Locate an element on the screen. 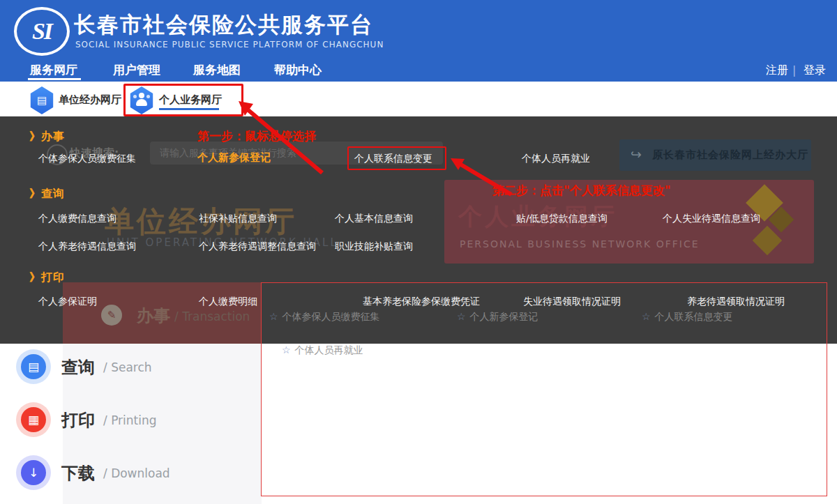  sidebar-item-download-en: / Download is located at coordinates (137, 473).